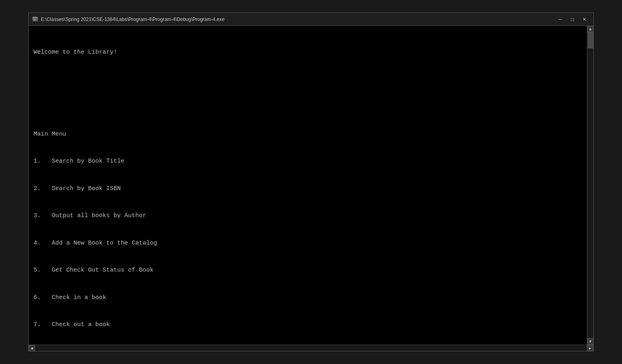 The width and height of the screenshot is (622, 364). Describe the element at coordinates (572, 19) in the screenshot. I see `maximize-button: □` at that location.